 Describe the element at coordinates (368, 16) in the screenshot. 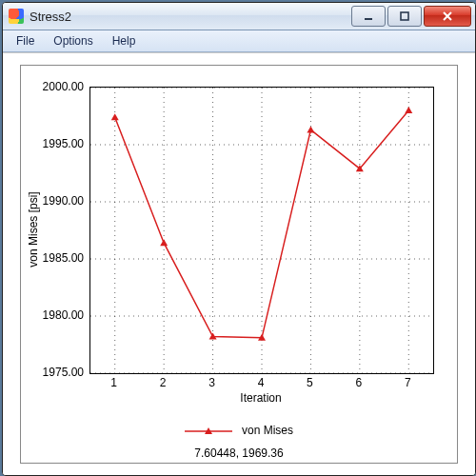

I see `minimize-icon` at that location.